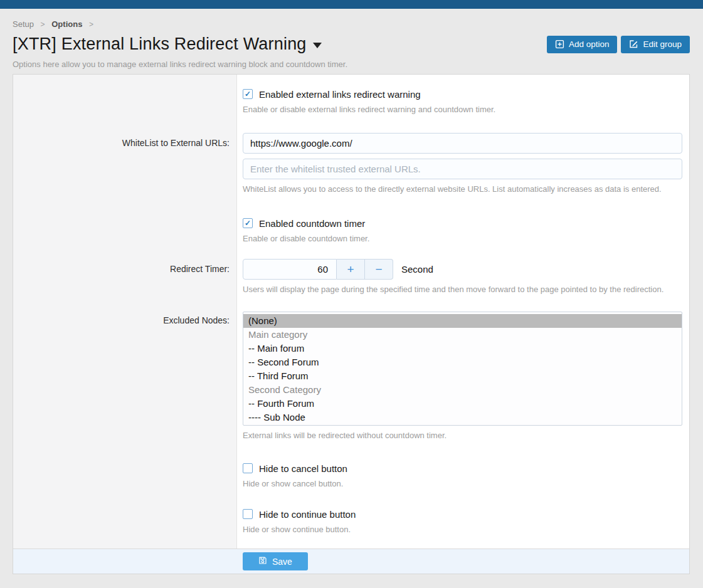 This screenshot has width=703, height=588. What do you see at coordinates (275, 562) in the screenshot?
I see `save-button: Save` at bounding box center [275, 562].